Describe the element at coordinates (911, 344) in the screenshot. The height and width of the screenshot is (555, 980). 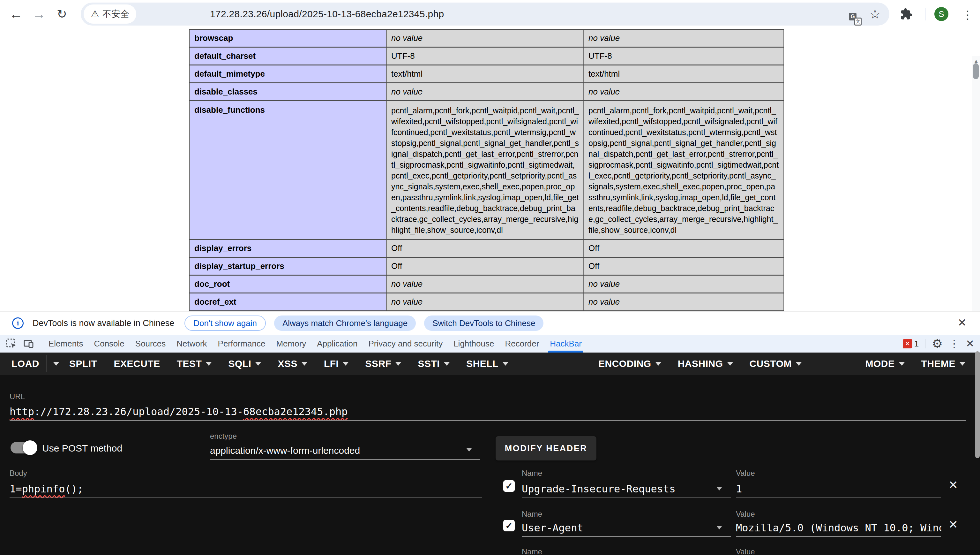
I see `error-indicator: × 1` at that location.